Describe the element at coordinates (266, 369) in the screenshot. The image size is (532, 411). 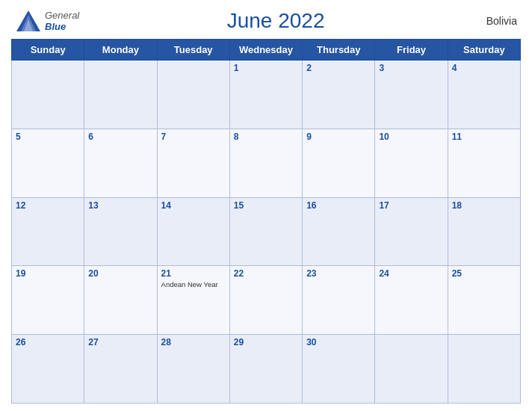
I see `calendar-cell: 29` at that location.